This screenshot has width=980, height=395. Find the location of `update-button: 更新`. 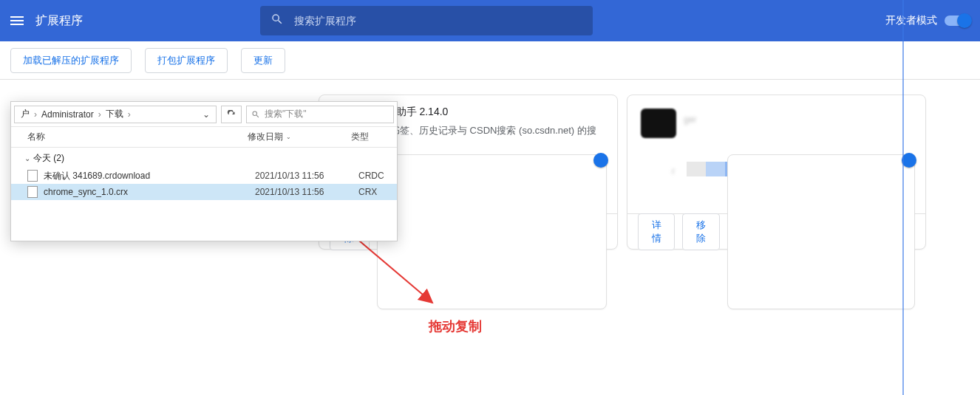

update-button: 更新 is located at coordinates (263, 61).